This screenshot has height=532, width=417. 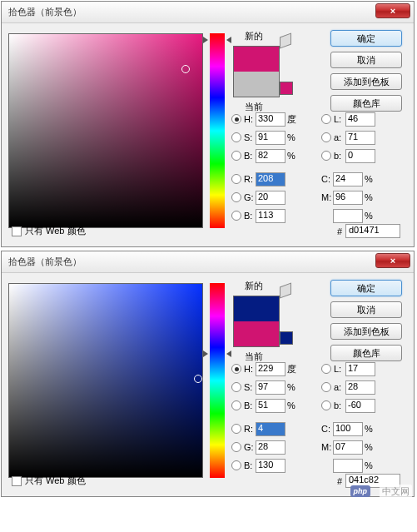 What do you see at coordinates (256, 72) in the screenshot?
I see `color-preview` at bounding box center [256, 72].